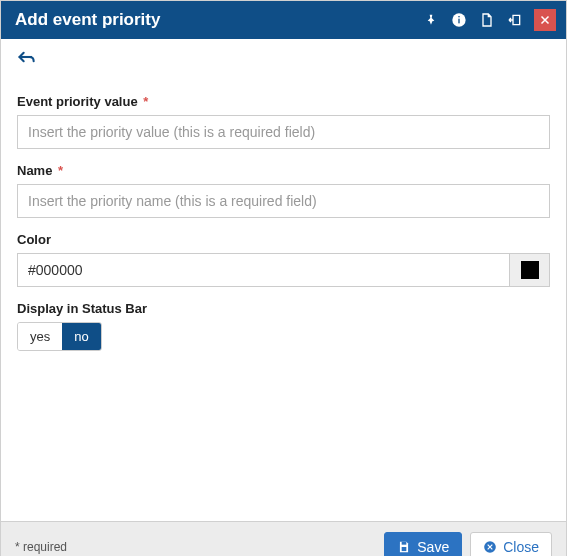 The width and height of the screenshot is (567, 556). What do you see at coordinates (459, 20) in the screenshot?
I see `info-icon` at bounding box center [459, 20].